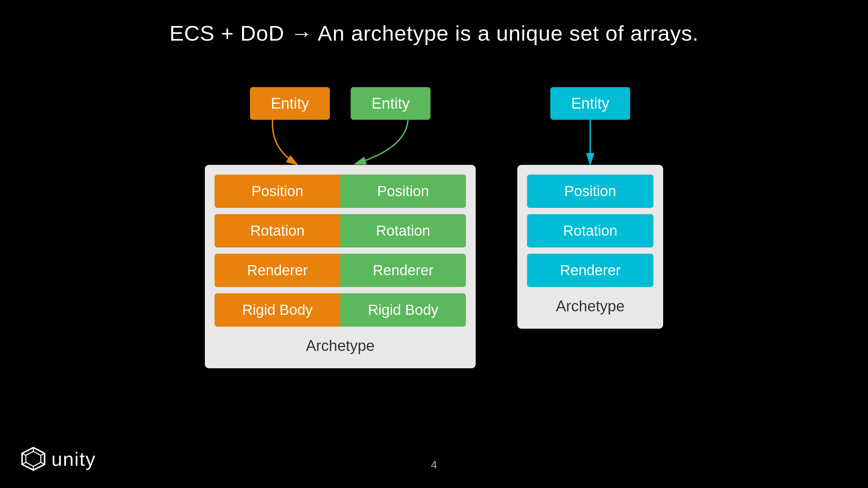  What do you see at coordinates (403, 191) in the screenshot?
I see `left-position-green: Position` at bounding box center [403, 191].